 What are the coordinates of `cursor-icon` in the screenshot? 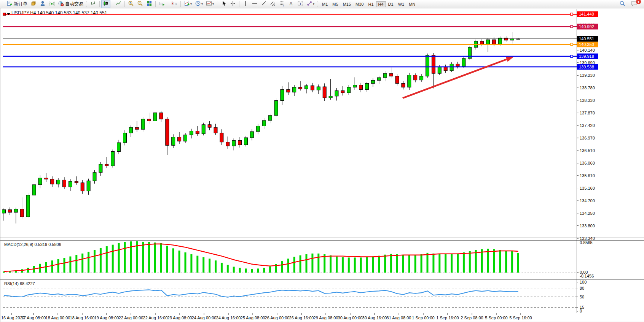 It's located at (224, 4).